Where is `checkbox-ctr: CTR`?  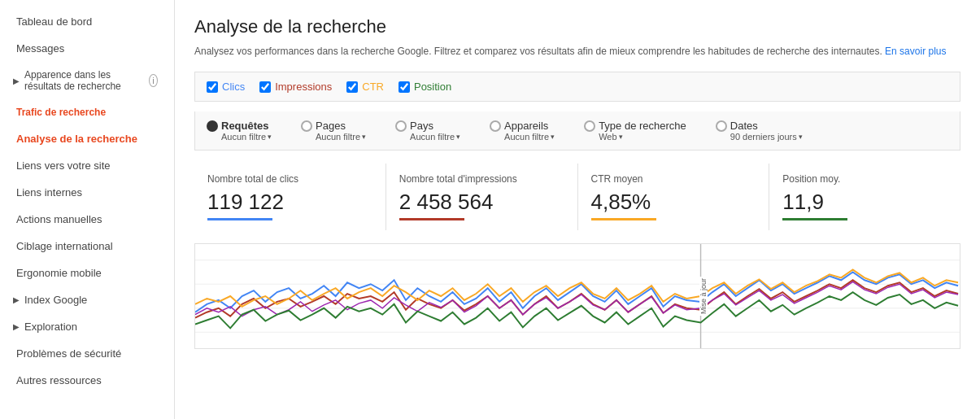
checkbox-ctr: CTR is located at coordinates (365, 86).